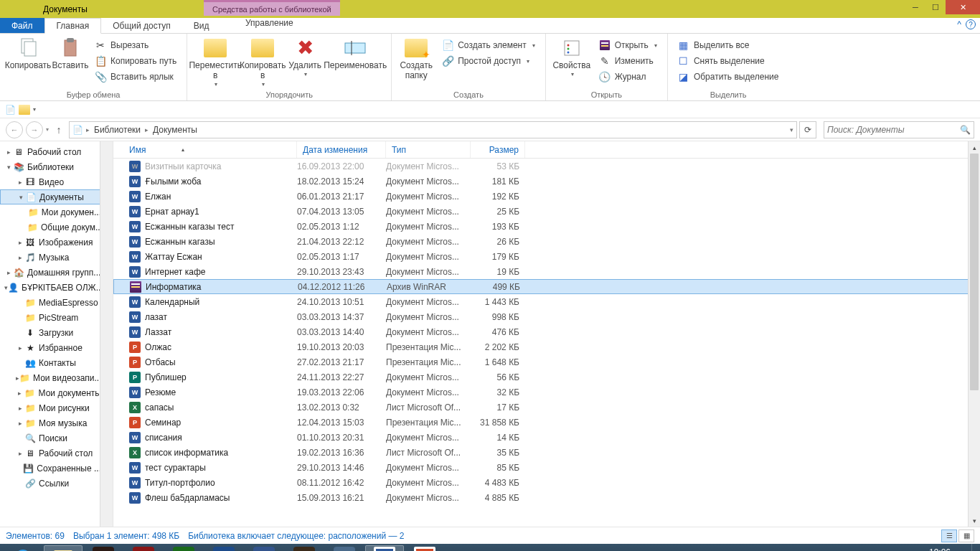 The width and height of the screenshot is (980, 551). What do you see at coordinates (50, 257) in the screenshot?
I see `tree-item: ▸🎵Музыка` at bounding box center [50, 257].